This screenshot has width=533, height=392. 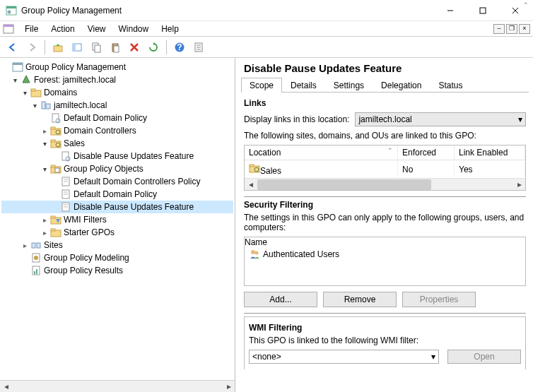 What do you see at coordinates (440, 119) in the screenshot?
I see `links-location-select: jamiltech.local ▾` at bounding box center [440, 119].